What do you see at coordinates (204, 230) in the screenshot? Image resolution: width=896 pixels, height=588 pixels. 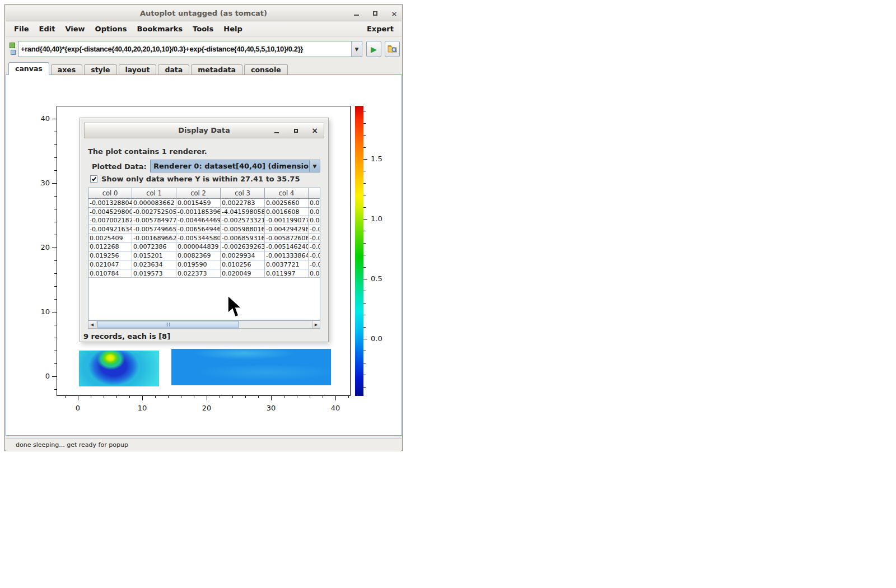 I see `display-data-dialog: Display Data × The plot contains 1 rende…` at bounding box center [204, 230].